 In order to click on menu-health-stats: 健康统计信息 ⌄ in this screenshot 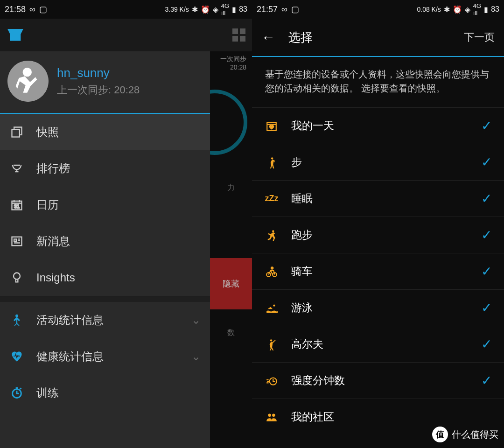, I will do `click(105, 357)`.